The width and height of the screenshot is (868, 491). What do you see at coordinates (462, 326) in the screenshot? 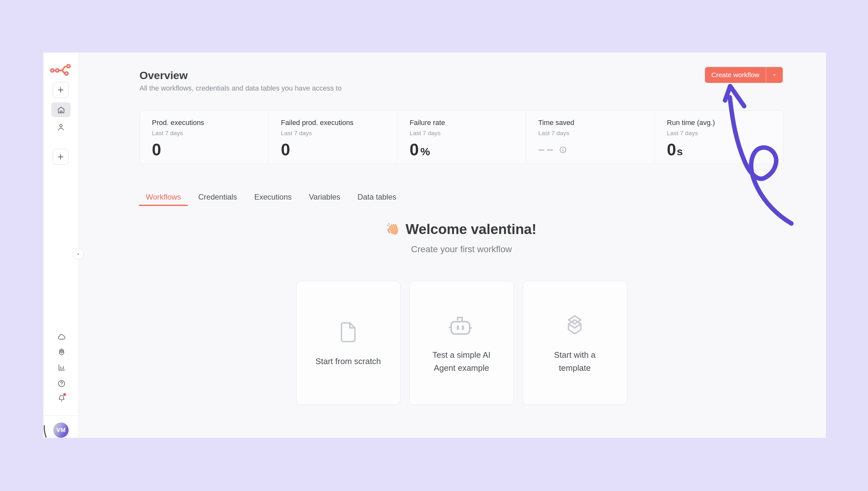
I see `robot-icon` at bounding box center [462, 326].